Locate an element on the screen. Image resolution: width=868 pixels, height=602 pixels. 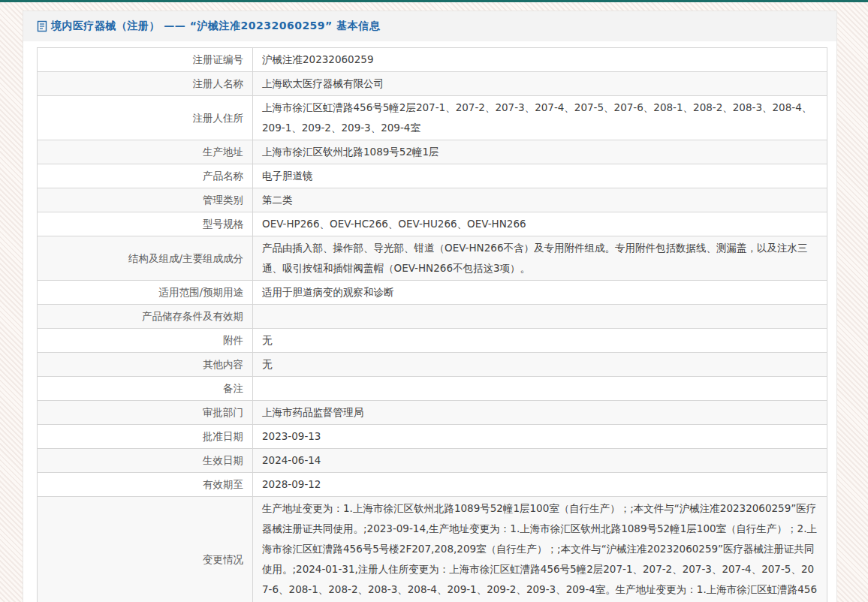
row-label: 产品储存条件及有效期 is located at coordinates (146, 317).